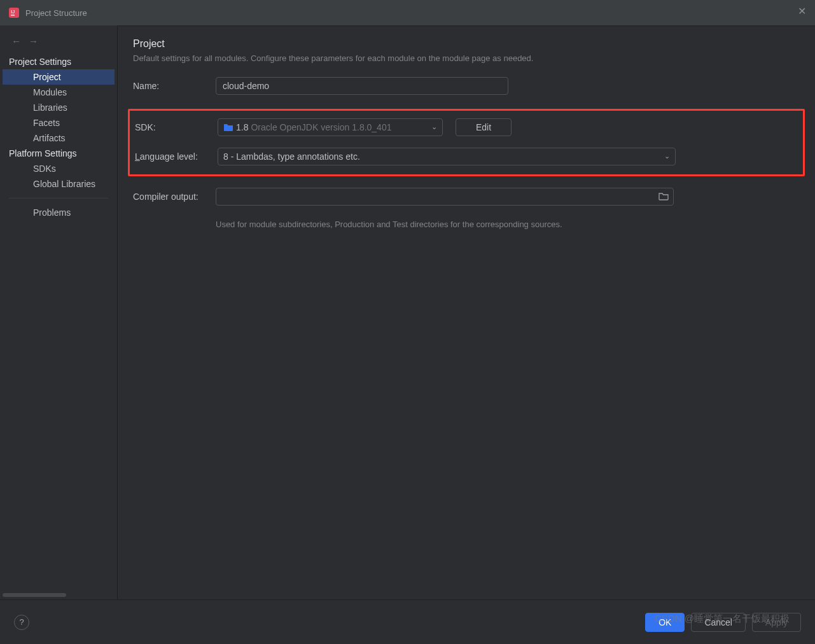  I want to click on sidebar-section-project-settings: Project Settings, so click(59, 62).